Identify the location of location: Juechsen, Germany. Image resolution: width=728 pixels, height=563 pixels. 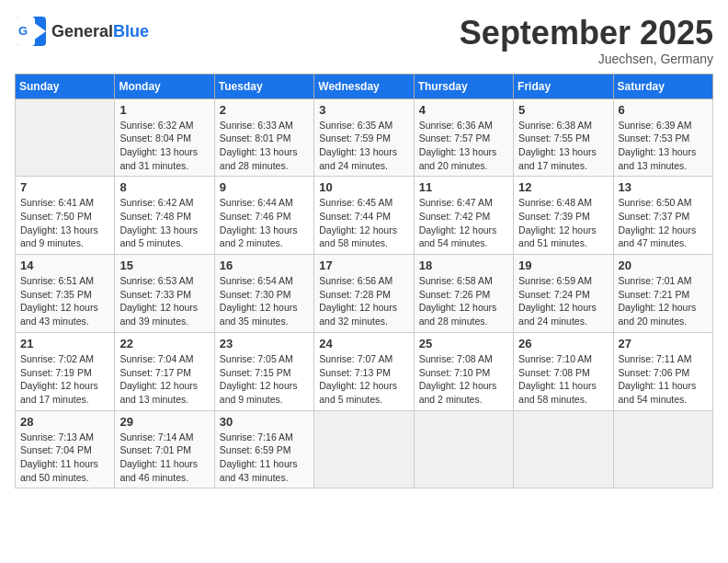
(586, 59).